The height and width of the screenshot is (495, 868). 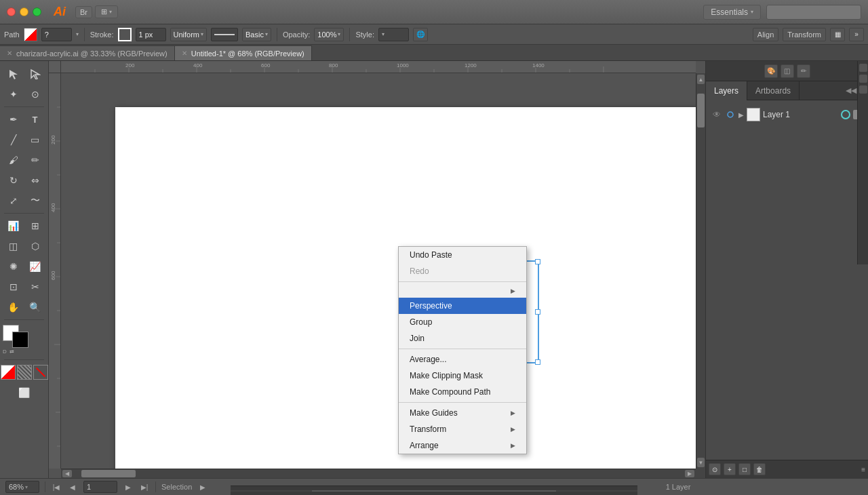 What do you see at coordinates (35, 266) in the screenshot?
I see `column-graph-tool: 📈` at bounding box center [35, 266].